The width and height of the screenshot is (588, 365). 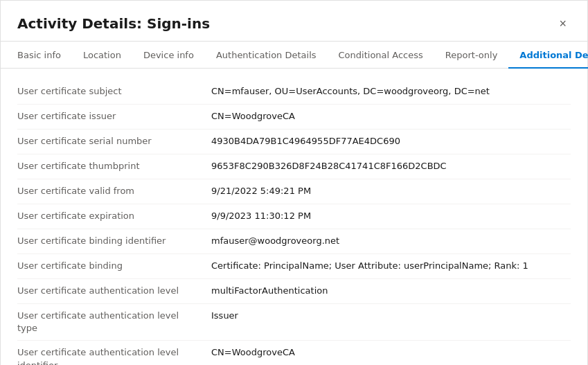 I want to click on detail-label: User certificate valid from, so click(x=114, y=191).